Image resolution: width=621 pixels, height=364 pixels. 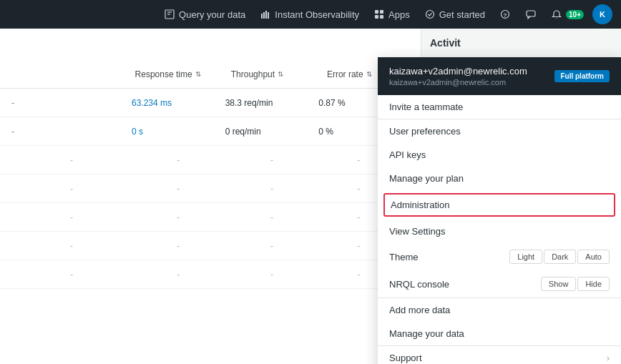 I want to click on user-info: kaizawa+v2admin@newrelic.com kaizawa+v2a…, so click(x=458, y=76).